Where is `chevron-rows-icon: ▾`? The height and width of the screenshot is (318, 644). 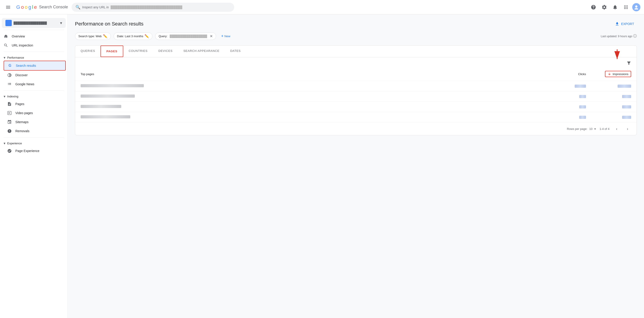
chevron-rows-icon: ▾ is located at coordinates (595, 129).